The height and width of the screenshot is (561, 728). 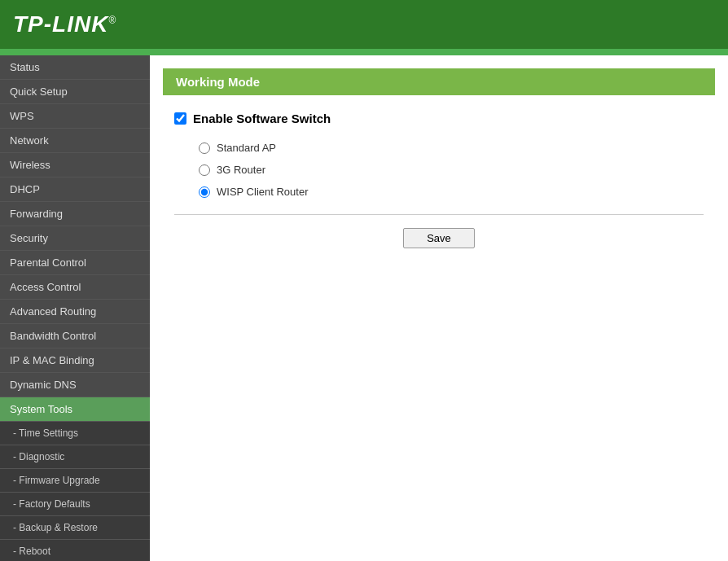 I want to click on sidebar-item-advanced-routing: Advanced Routing, so click(x=75, y=312).